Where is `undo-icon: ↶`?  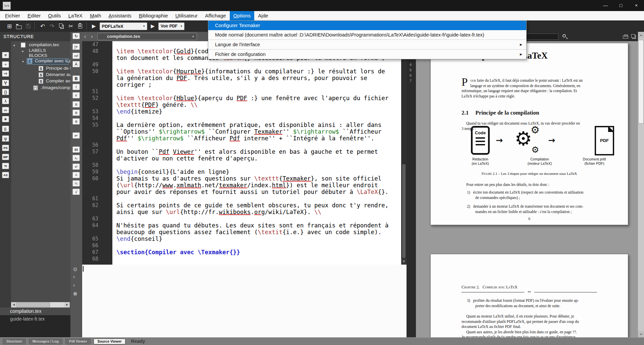 undo-icon: ↶ is located at coordinates (43, 26).